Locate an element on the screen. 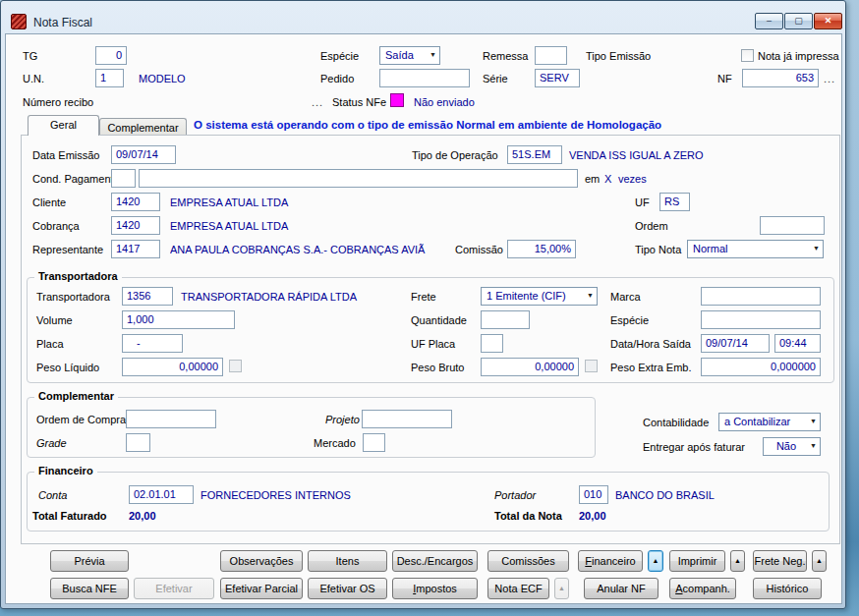 This screenshot has height=616, width=859. comissao-field: 15,00% is located at coordinates (542, 250).